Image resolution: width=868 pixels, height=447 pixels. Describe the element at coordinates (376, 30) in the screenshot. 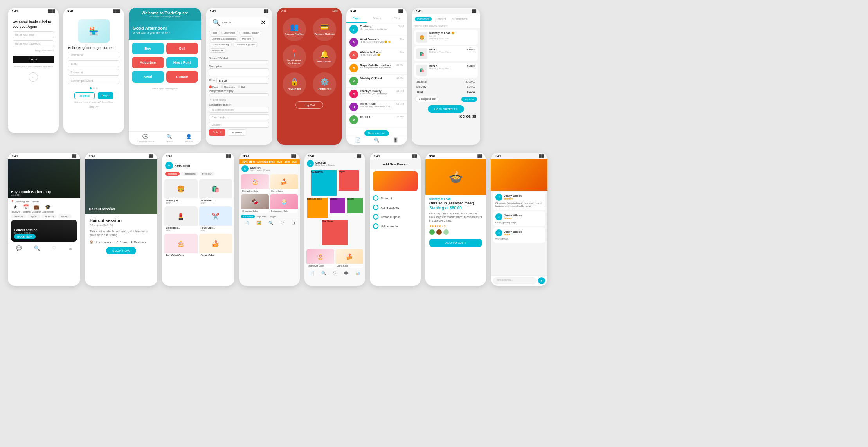

I see `msg-tradesq: T Tradesq... Hi, your order is on its wa…` at that location.